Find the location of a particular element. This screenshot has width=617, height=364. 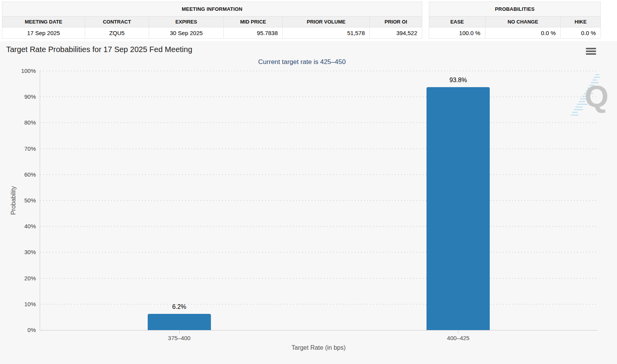

y-axis-tick-label: 40% is located at coordinates (19, 226).